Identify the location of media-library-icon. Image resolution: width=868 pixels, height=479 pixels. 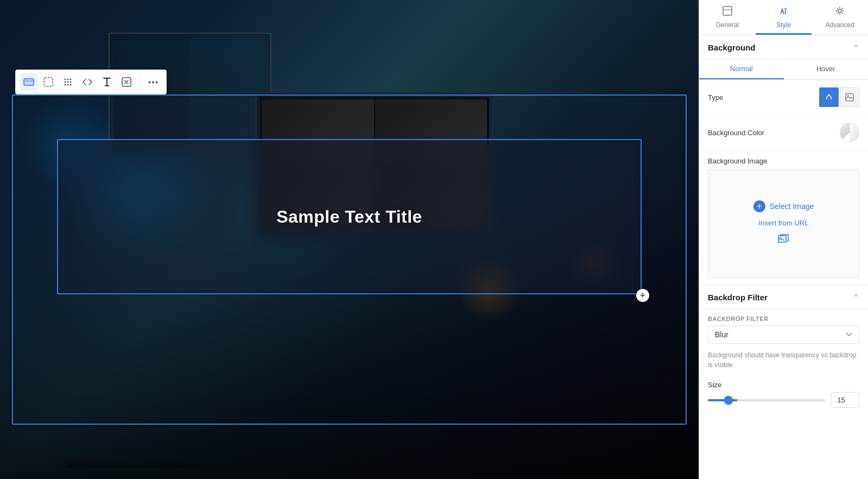
(784, 240).